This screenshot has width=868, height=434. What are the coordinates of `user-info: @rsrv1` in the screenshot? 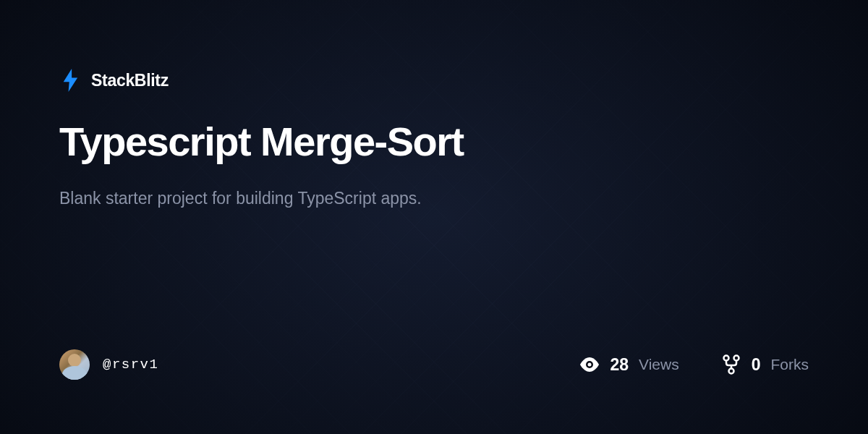 It's located at (109, 365).